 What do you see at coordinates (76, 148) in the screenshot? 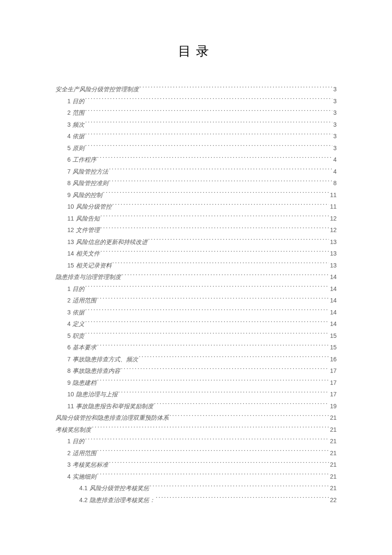
I see `toc-entry-label: 5原则` at bounding box center [76, 148].